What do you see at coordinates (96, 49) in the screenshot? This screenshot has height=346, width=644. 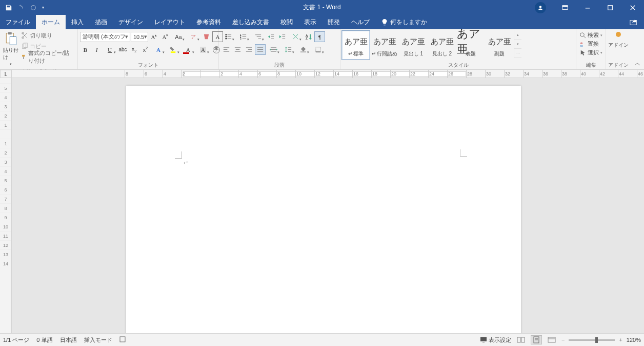 I see `italic-icon: I` at bounding box center [96, 49].